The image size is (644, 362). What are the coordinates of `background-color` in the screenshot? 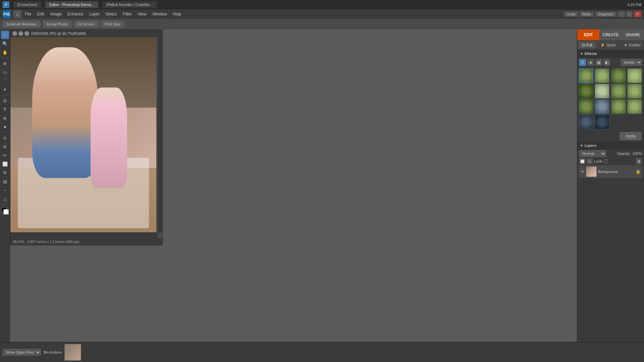 It's located at (6, 212).